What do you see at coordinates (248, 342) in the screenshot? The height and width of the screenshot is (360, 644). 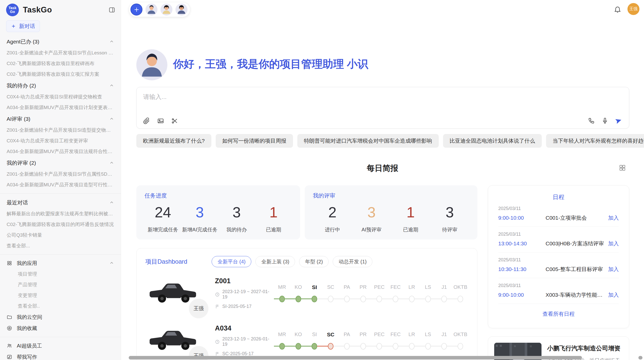 I see `project-dates: 2023-12-19 ~ 2026-01-19` at bounding box center [248, 342].